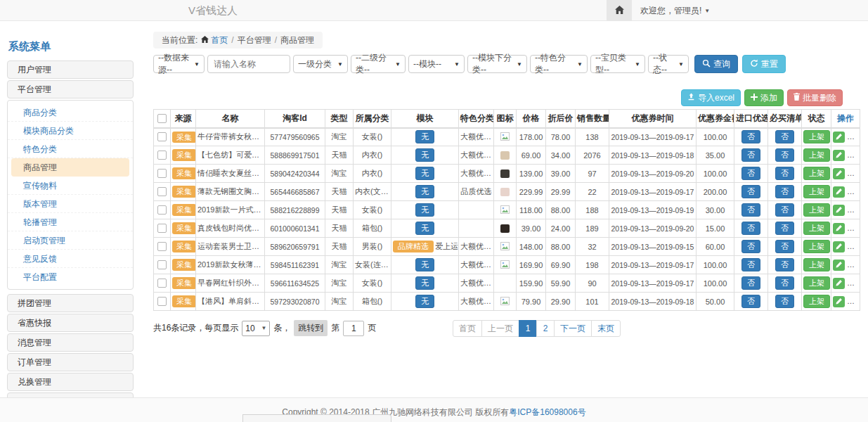 The width and height of the screenshot is (868, 422). What do you see at coordinates (378, 64) in the screenshot?
I see `filter-select-1: --二级分类--▼` at bounding box center [378, 64].